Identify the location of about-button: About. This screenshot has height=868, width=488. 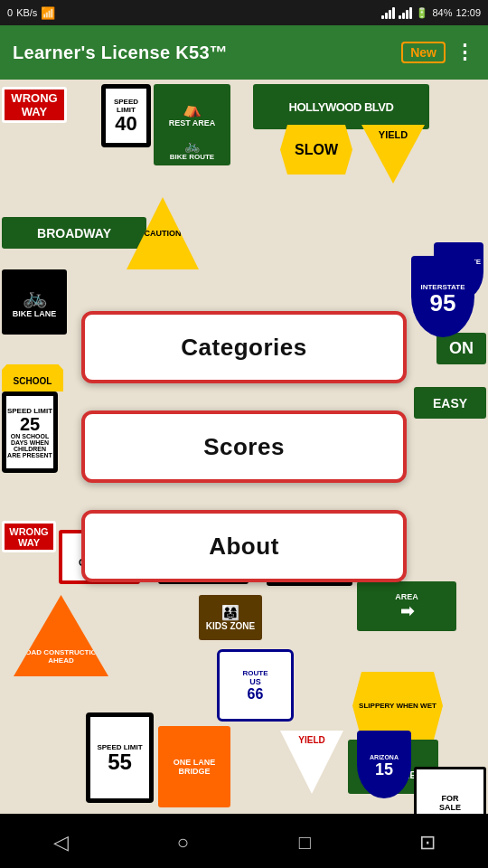
(244, 546).